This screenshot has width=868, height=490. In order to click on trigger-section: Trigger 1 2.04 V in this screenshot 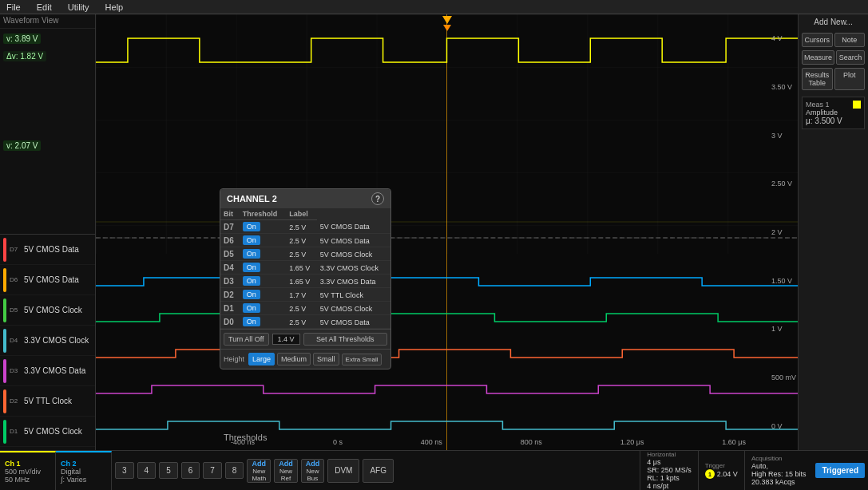, I will do `click(721, 471)`.